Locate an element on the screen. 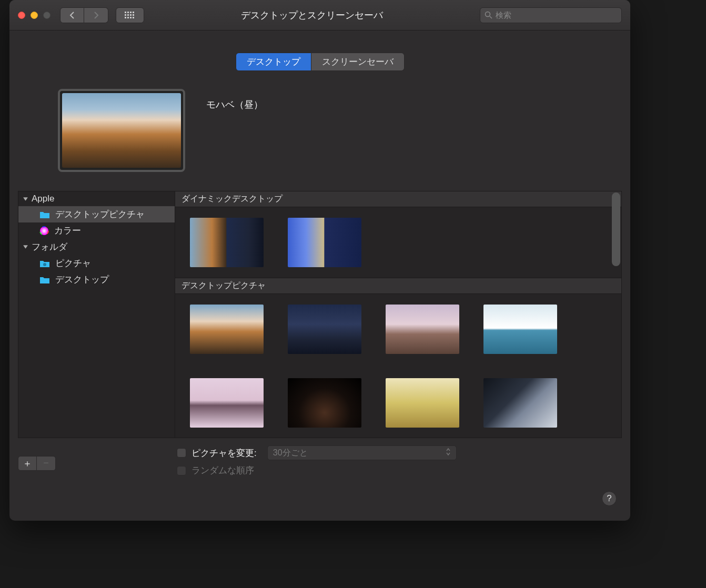  sidebar: Apple デスクトップピクチャ カラー フォルダ is located at coordinates (97, 315).